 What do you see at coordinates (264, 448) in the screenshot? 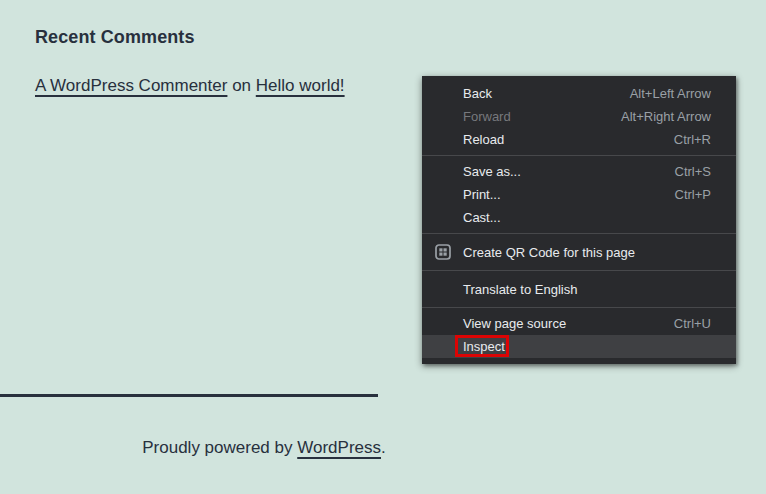
I see `footer-credit: Proudly powered by WordPress.` at bounding box center [264, 448].